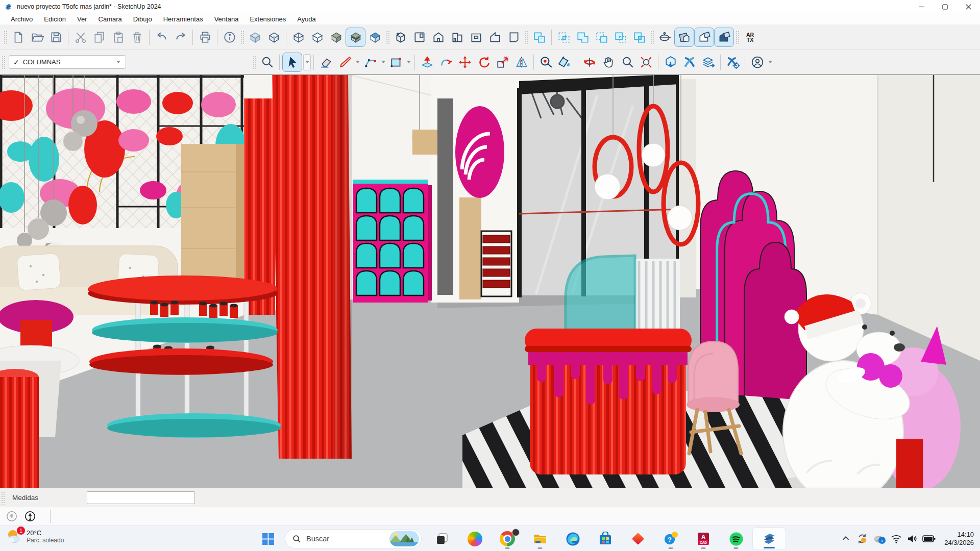 This screenshot has width=980, height=551. I want to click on 3d-warehouse-button, so click(671, 62).